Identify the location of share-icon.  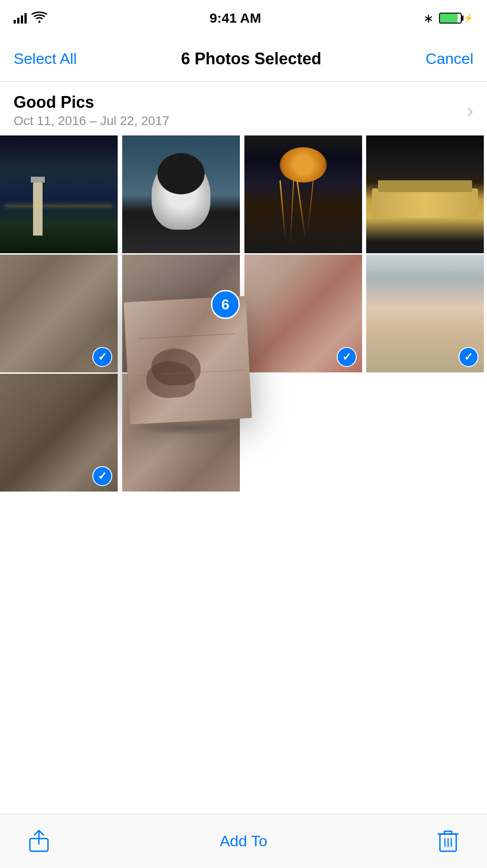
(39, 841).